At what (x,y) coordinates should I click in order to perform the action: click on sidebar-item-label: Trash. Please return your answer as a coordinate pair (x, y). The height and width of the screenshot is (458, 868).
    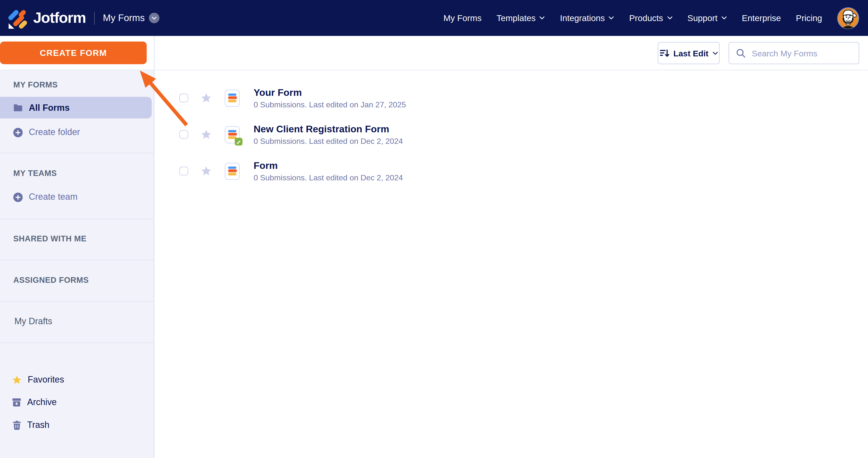
    Looking at the image, I should click on (38, 425).